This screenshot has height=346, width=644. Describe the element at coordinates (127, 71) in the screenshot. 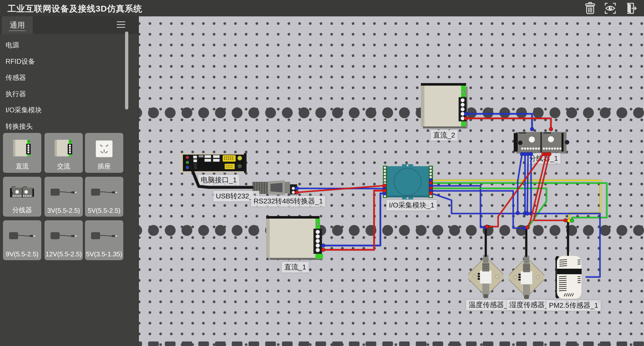

I see `sidebar-scrollbar` at that location.